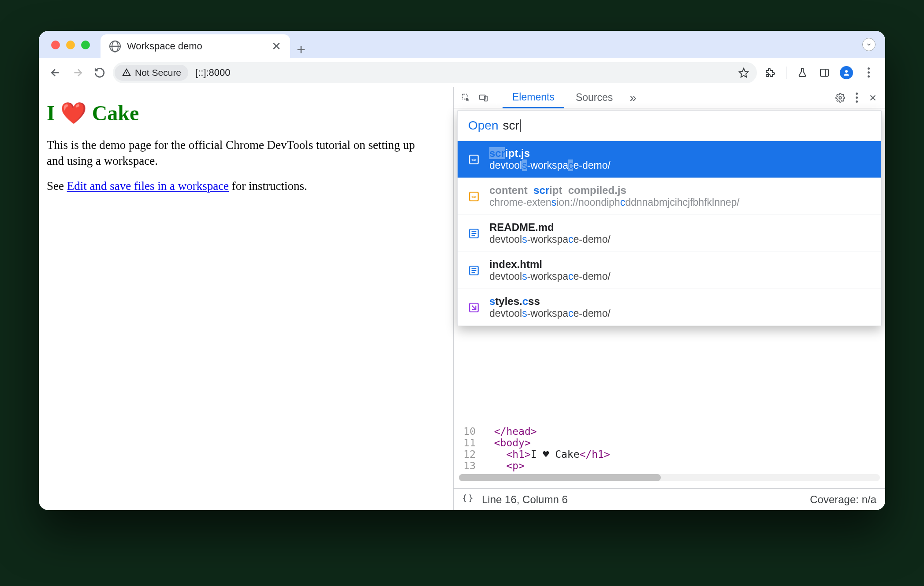 The width and height of the screenshot is (924, 586). What do you see at coordinates (115, 46) in the screenshot?
I see `globe-icon` at bounding box center [115, 46].